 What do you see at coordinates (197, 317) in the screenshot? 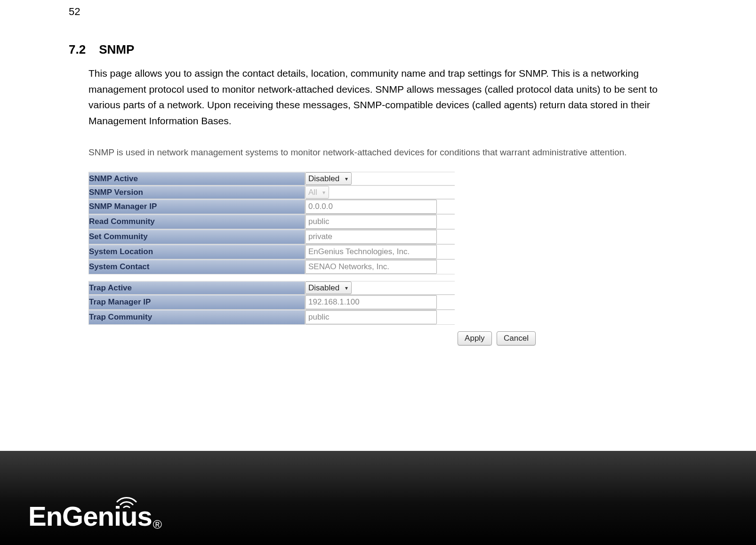
I see `label-trap-community: Trap Community` at bounding box center [197, 317].